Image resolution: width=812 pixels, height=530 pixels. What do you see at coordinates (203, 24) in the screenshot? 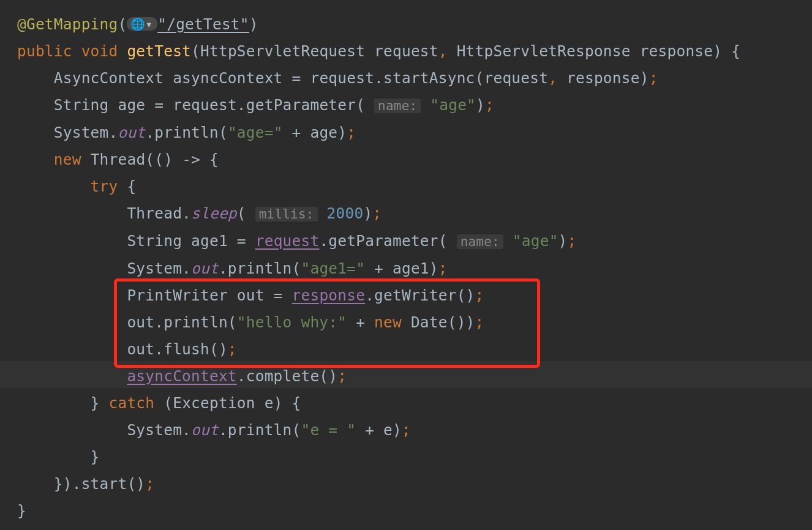
I see `mapping-path: "/getTest"` at bounding box center [203, 24].